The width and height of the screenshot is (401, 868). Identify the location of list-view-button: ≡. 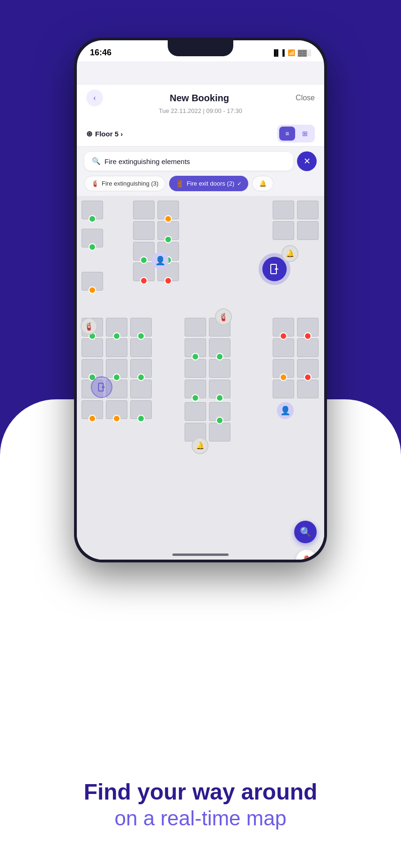
(287, 134).